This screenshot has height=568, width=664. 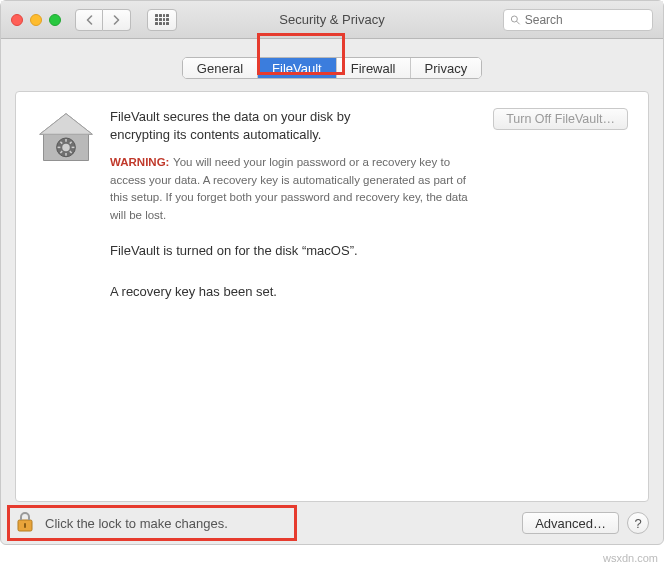 I want to click on forward-button, so click(x=117, y=20).